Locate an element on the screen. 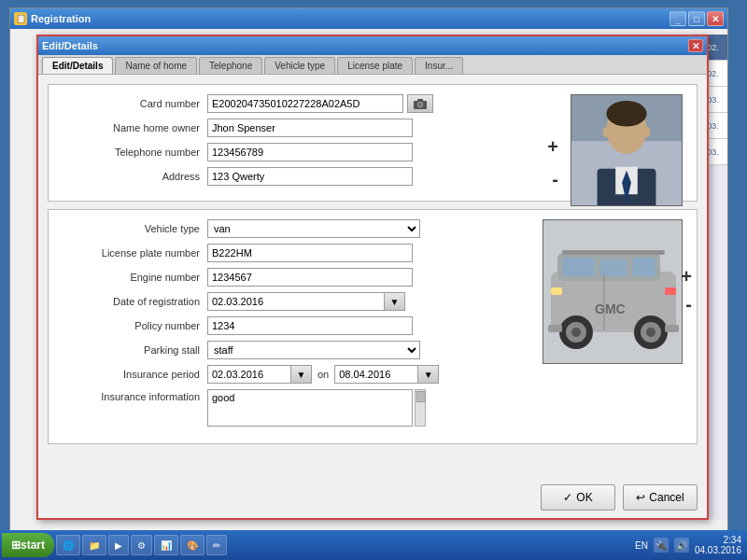 The height and width of the screenshot is (560, 747). cancel-button: ↩ Cancel is located at coordinates (660, 497).